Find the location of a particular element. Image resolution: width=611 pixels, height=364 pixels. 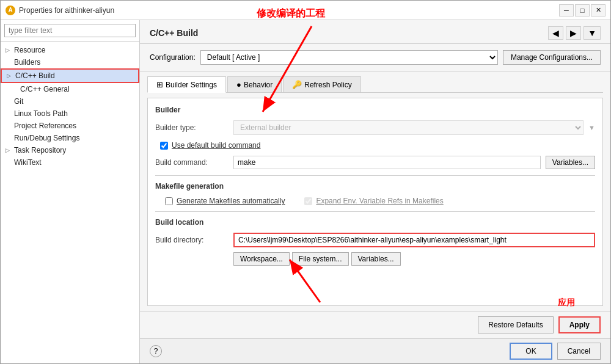

sidebar-item-cpp-general: C/C++ General is located at coordinates (70, 89).